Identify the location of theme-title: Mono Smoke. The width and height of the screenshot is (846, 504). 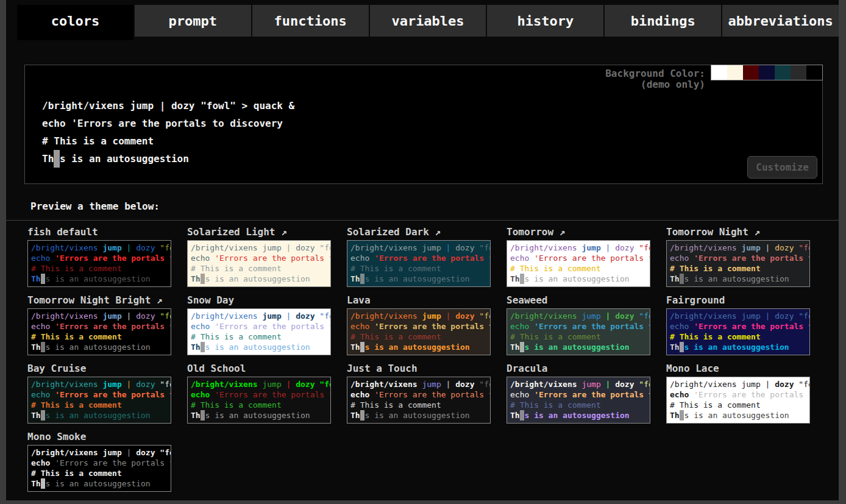
(107, 437).